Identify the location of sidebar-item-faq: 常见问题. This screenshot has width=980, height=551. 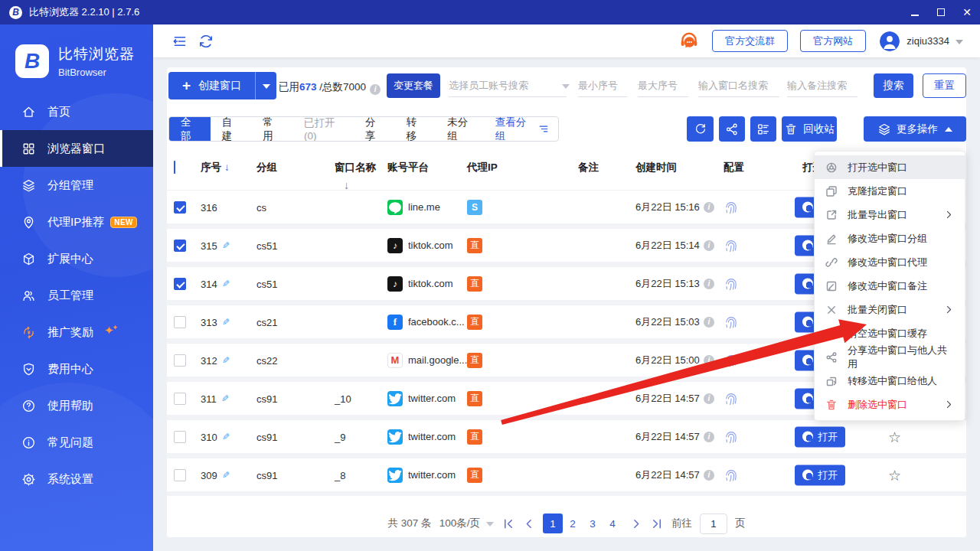
(77, 442).